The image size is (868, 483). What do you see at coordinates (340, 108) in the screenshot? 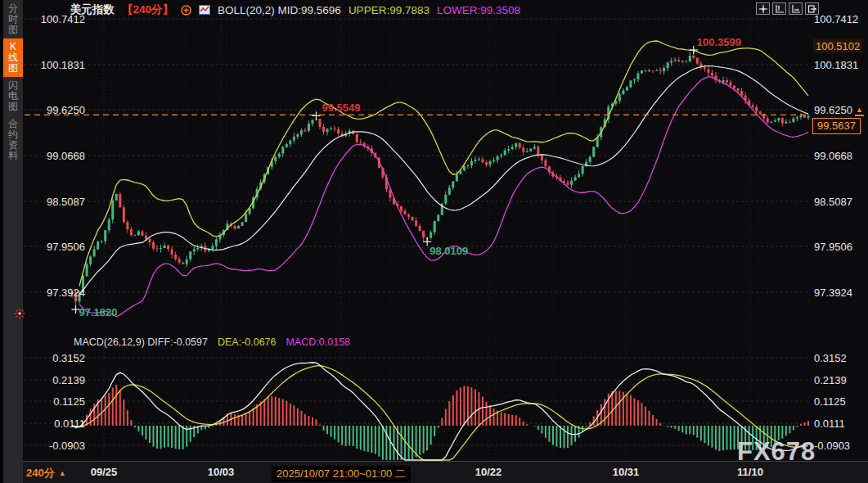
I see `price-point-annotation: 99.5549` at bounding box center [340, 108].